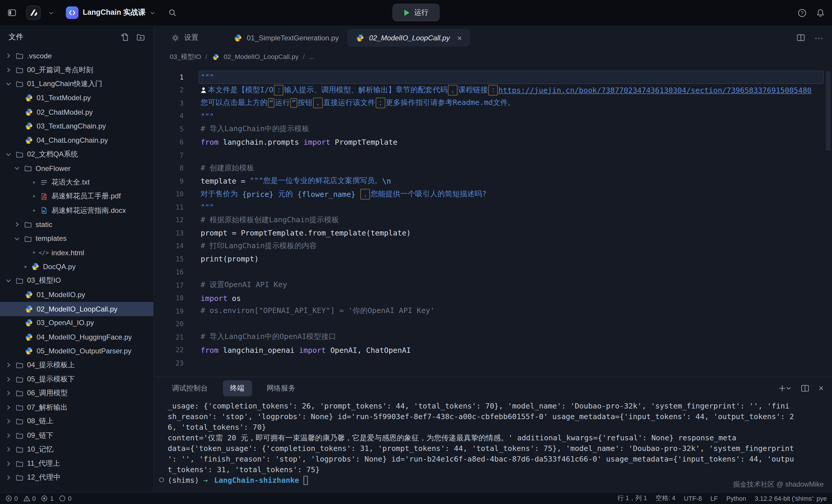 The width and height of the screenshot is (832, 504). What do you see at coordinates (801, 38) in the screenshot?
I see `split-editor-icon` at bounding box center [801, 38].